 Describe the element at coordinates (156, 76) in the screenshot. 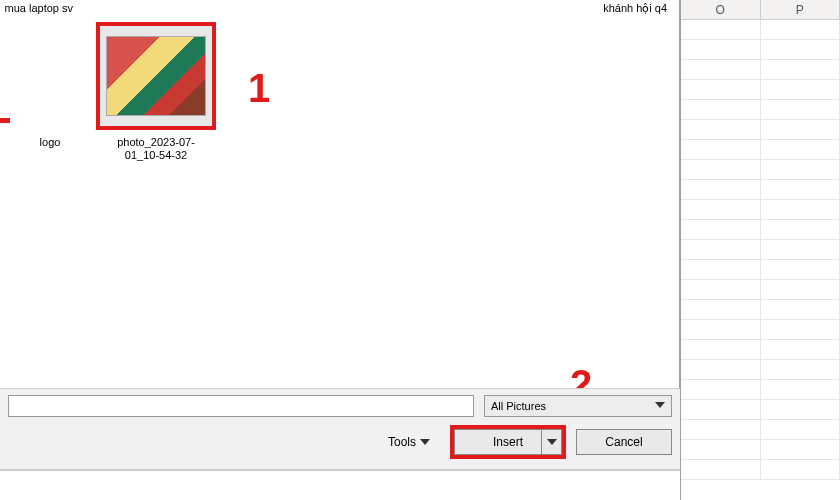

I see `photo-thumbnail-icon` at that location.